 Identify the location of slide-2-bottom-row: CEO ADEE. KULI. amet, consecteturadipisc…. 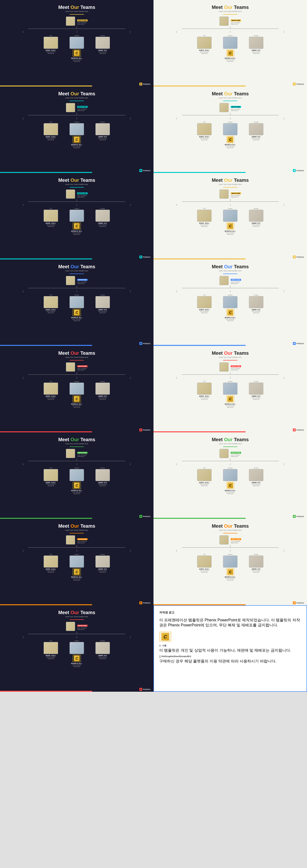
(230, 49).